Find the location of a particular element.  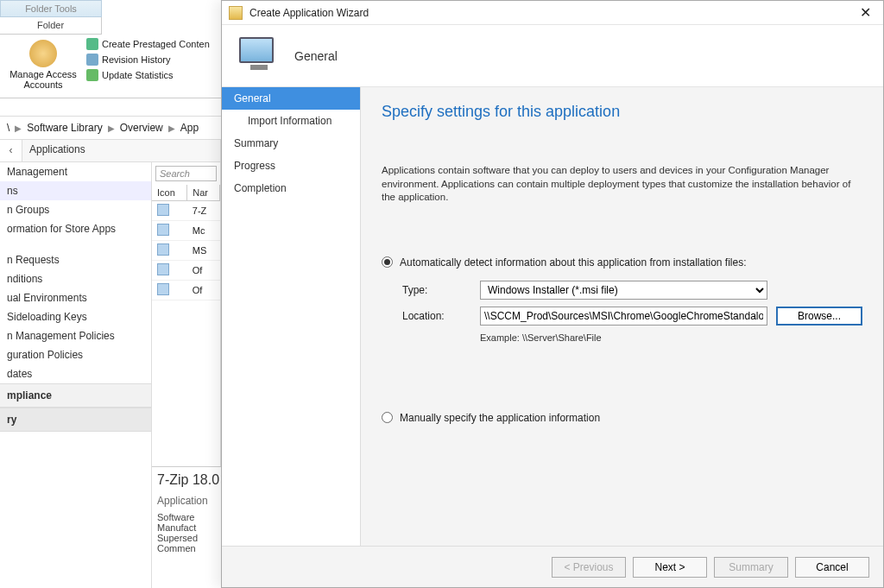

detail-title: 7-Zip 18.0 is located at coordinates (186, 480).